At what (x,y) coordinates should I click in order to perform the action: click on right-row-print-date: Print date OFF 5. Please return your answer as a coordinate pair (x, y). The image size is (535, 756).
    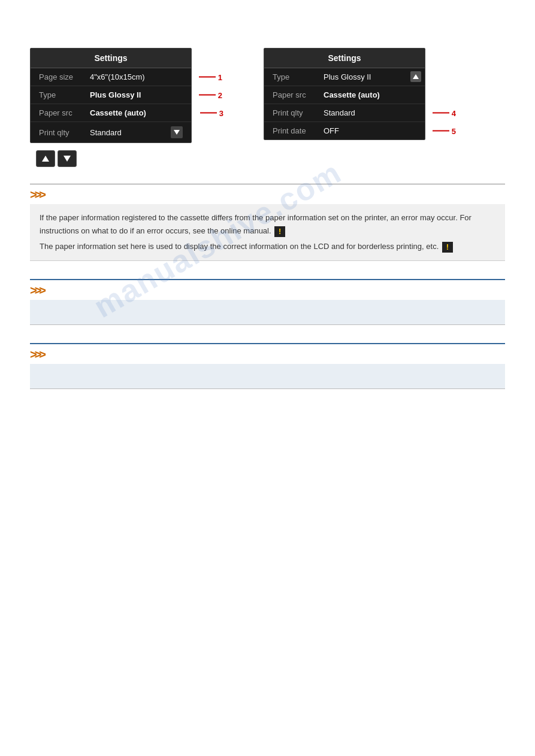
    Looking at the image, I should click on (344, 130).